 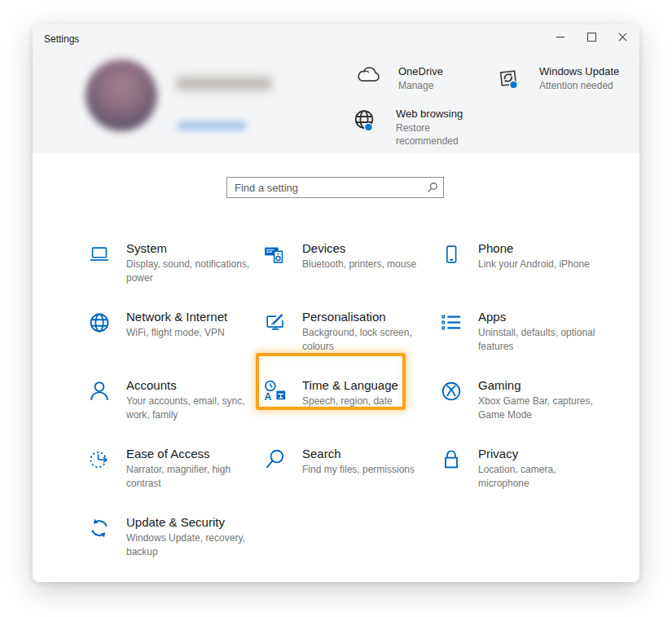 What do you see at coordinates (542, 408) in the screenshot?
I see `tile-description: Xbox Game Bar, captures, Game Mode` at bounding box center [542, 408].